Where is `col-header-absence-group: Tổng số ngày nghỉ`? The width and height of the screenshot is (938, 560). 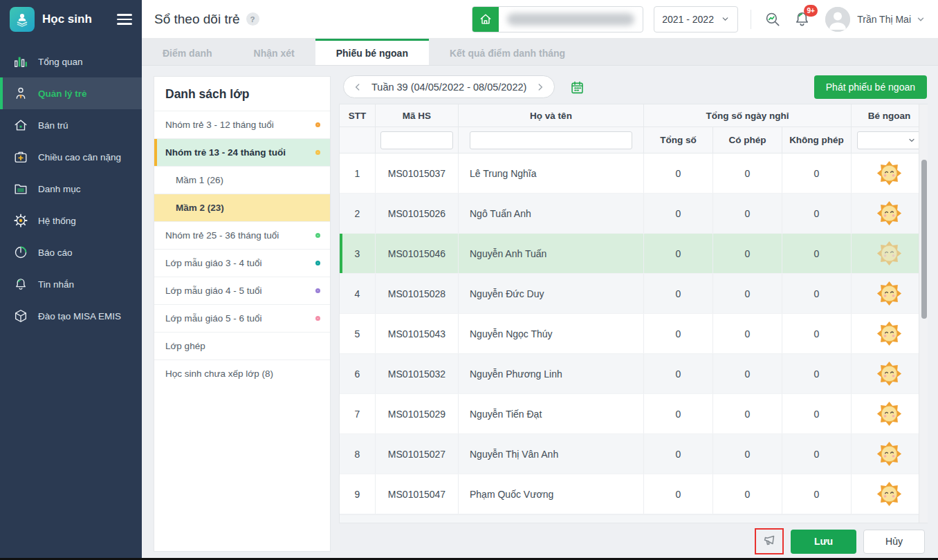 col-header-absence-group: Tổng số ngày nghỉ is located at coordinates (748, 116).